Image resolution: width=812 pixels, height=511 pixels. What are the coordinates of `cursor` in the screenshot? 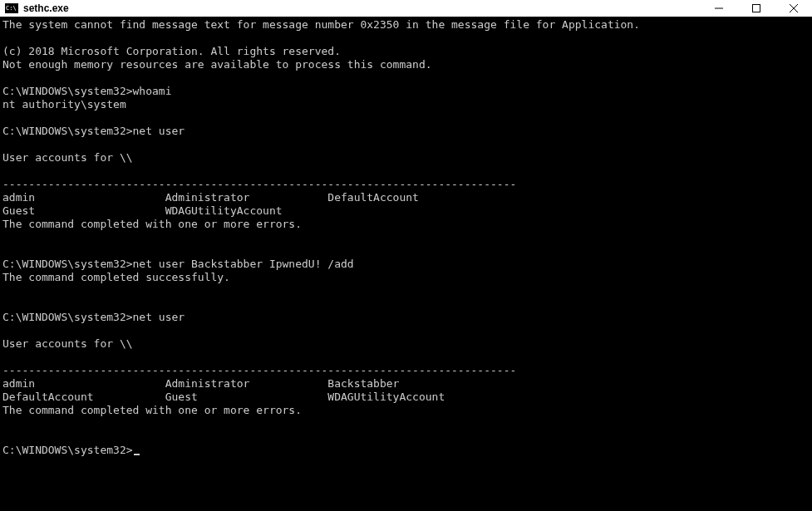 It's located at (136, 454).